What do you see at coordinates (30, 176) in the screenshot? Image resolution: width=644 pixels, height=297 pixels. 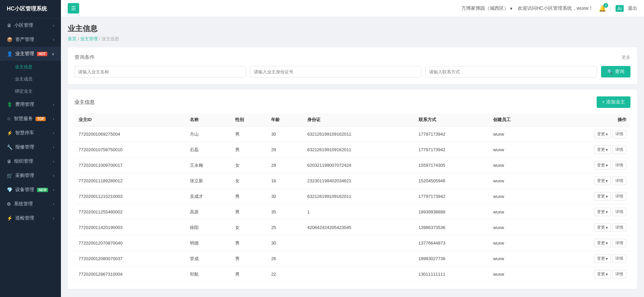 I see `sidebar-item-purchase: 🛒 采购管理 ‹` at bounding box center [30, 176].